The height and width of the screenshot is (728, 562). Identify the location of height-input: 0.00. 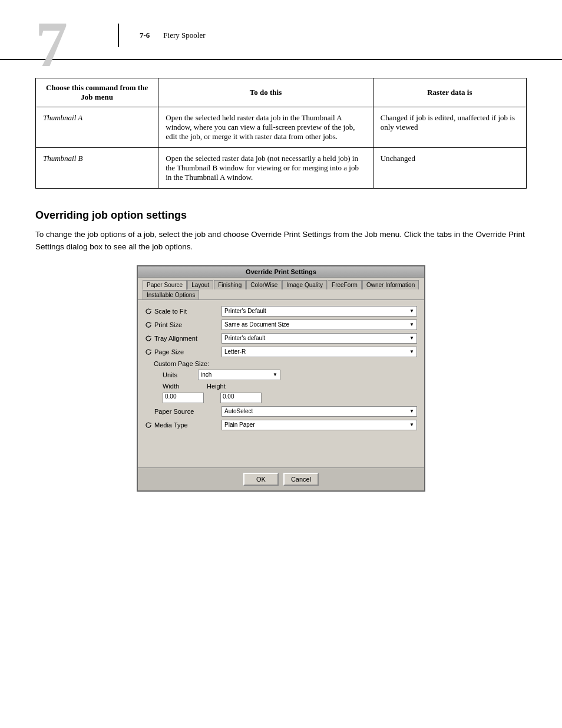
(241, 398).